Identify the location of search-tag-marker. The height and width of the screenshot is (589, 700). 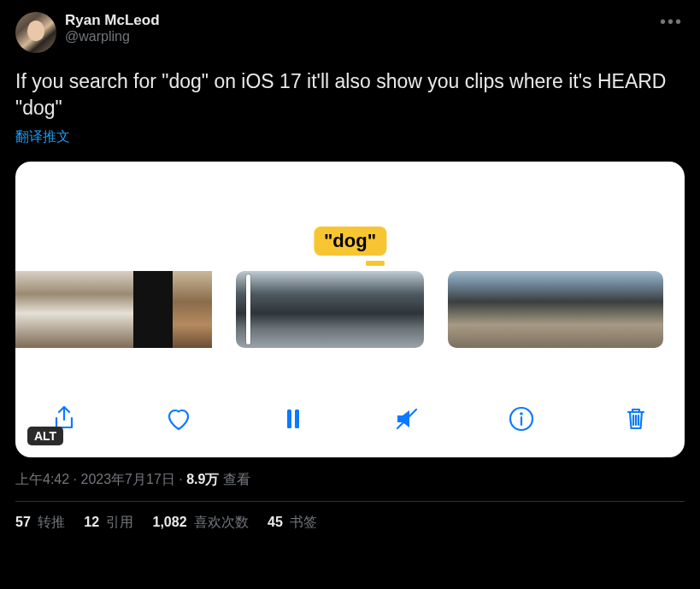
(375, 263).